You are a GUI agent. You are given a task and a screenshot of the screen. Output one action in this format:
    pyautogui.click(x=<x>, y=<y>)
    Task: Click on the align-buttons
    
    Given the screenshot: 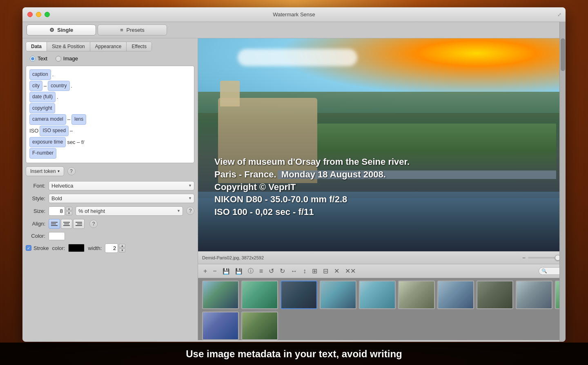 What is the action you would take?
    pyautogui.click(x=67, y=224)
    